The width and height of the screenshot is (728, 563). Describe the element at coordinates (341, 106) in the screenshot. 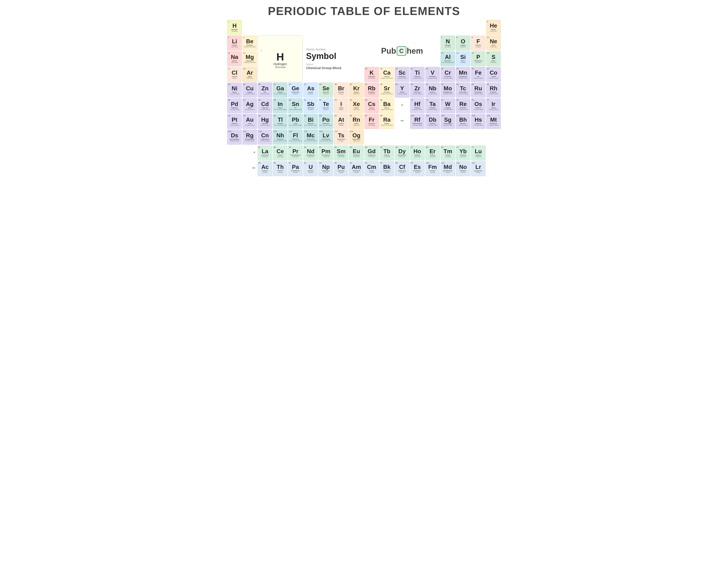

I see `element-cell: 53 I Iodine Halogen` at that location.